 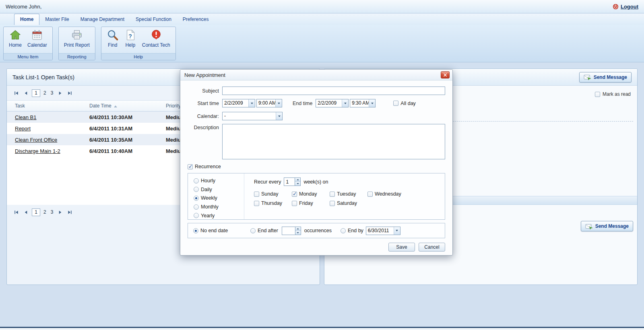 I want to click on contact-tech-button: Contact Tech, so click(x=156, y=41).